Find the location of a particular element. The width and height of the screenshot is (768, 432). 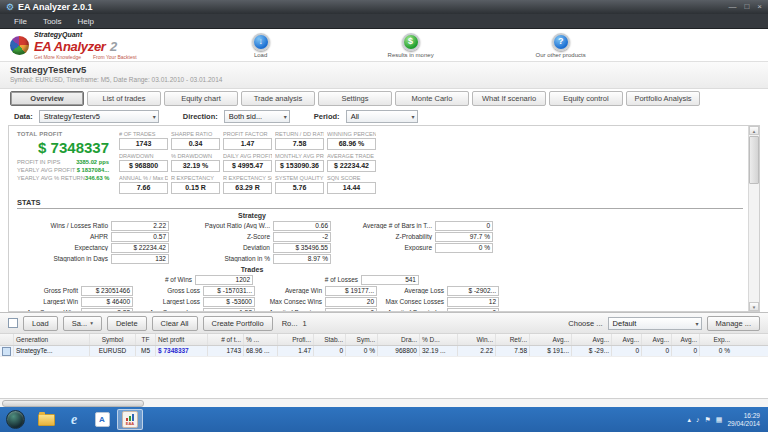

period-select: All ▾ is located at coordinates (382, 116).